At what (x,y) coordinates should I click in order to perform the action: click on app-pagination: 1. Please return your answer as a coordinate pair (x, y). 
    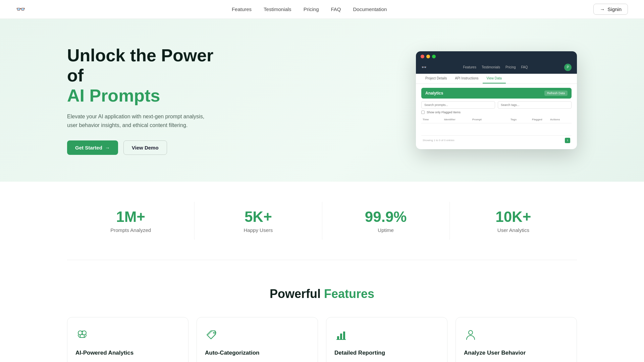
    Looking at the image, I should click on (568, 140).